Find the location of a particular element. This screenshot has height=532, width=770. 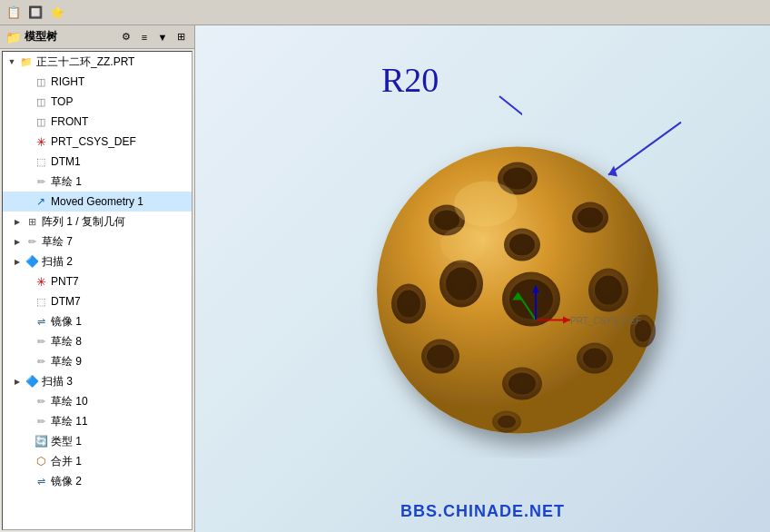

tree-item-type1: 🔄 类型 1 is located at coordinates (97, 441).